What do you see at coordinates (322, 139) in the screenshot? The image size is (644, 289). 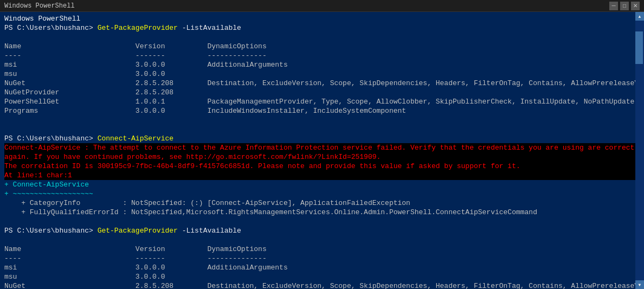 I see `terminal-line: PS C:\Users\bhushanc> Connect-AipService` at bounding box center [322, 139].